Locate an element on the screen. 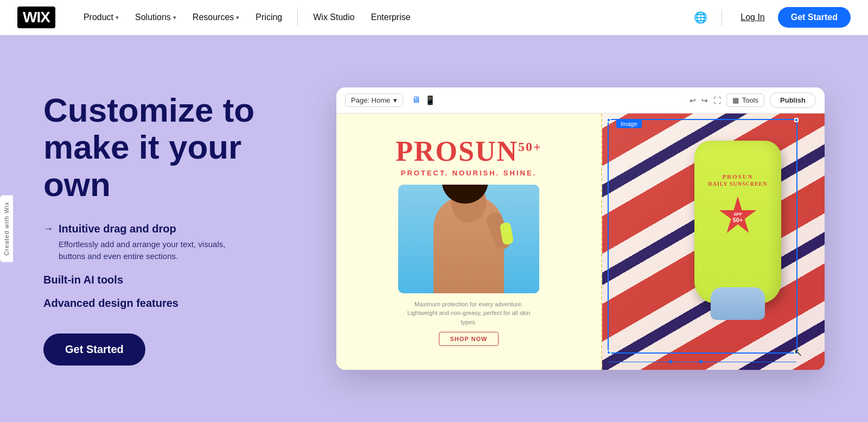  tools-label: Tools is located at coordinates (750, 100).